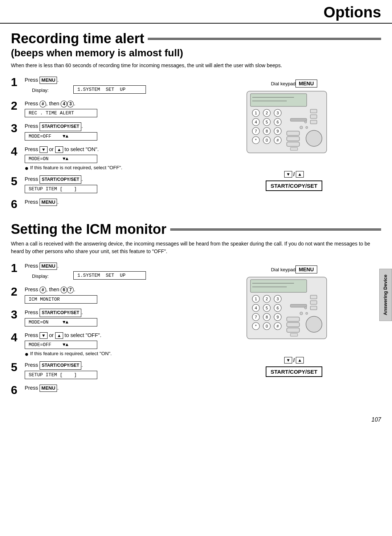 The width and height of the screenshot is (392, 536). I want to click on start-copy-set-btn-2: START/COPY/SET, so click(294, 372).